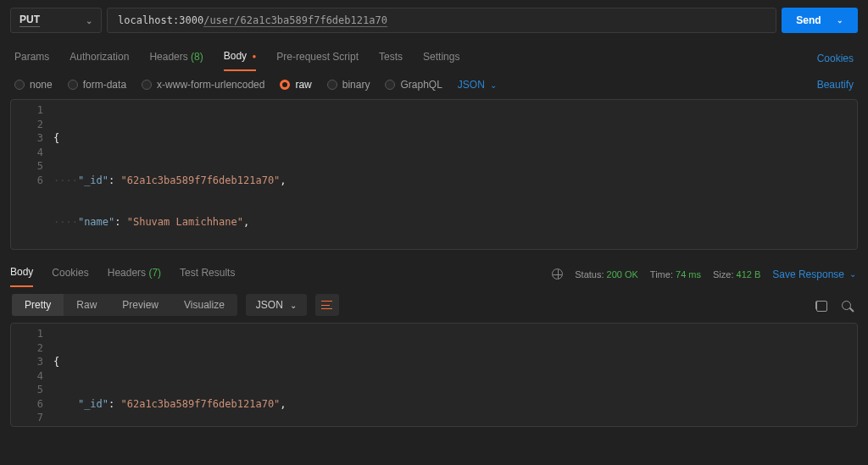 The height and width of the screenshot is (465, 868). What do you see at coordinates (820, 20) in the screenshot?
I see `send-button: Send ⌄` at bounding box center [820, 20].